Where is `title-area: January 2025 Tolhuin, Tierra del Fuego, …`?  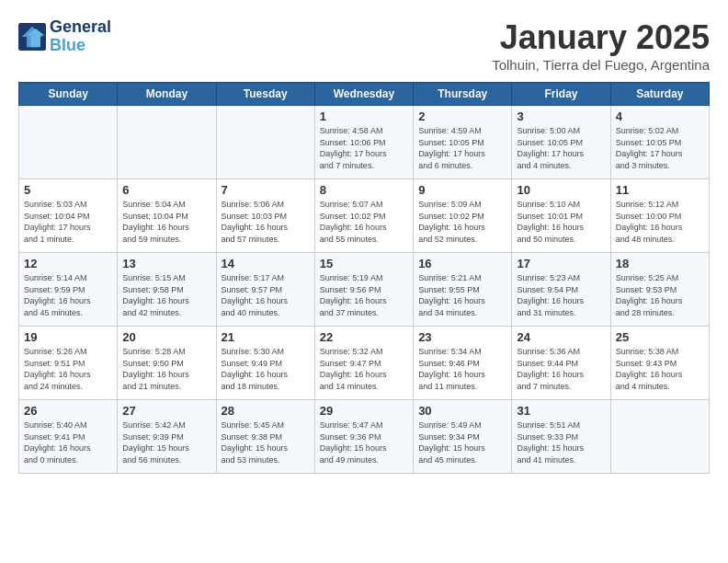
title-area: January 2025 Tolhuin, Tierra del Fuego, … is located at coordinates (601, 46).